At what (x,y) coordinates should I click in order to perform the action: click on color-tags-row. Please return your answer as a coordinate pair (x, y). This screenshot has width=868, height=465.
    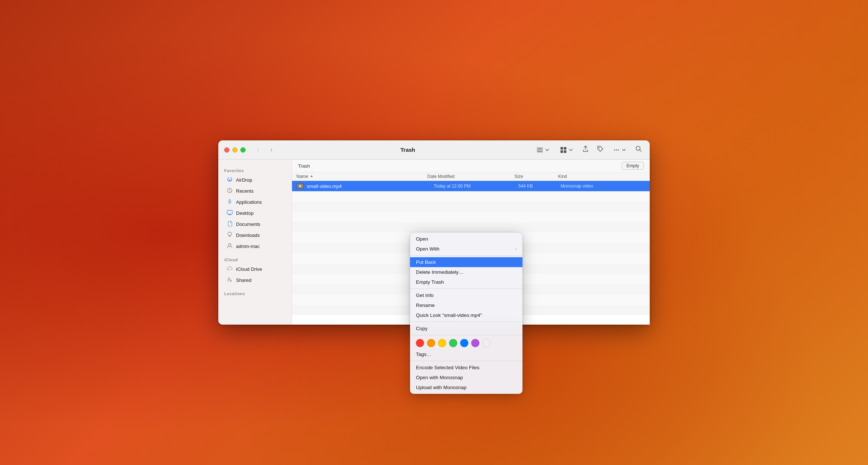
    Looking at the image, I should click on (466, 343).